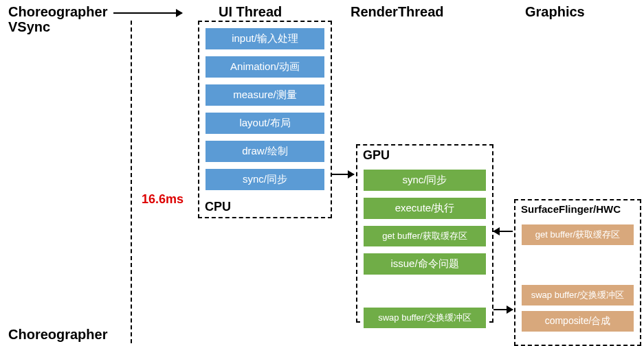 The height and width of the screenshot is (346, 644). I want to click on cpu-stage-layout: layout/布局, so click(265, 124).